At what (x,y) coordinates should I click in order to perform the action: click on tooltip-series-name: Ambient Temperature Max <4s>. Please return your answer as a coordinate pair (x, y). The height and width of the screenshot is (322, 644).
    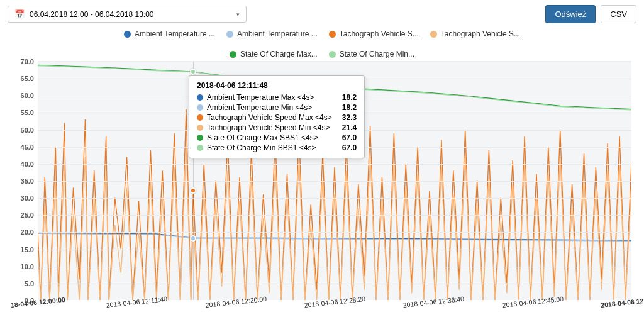
    Looking at the image, I should click on (269, 97).